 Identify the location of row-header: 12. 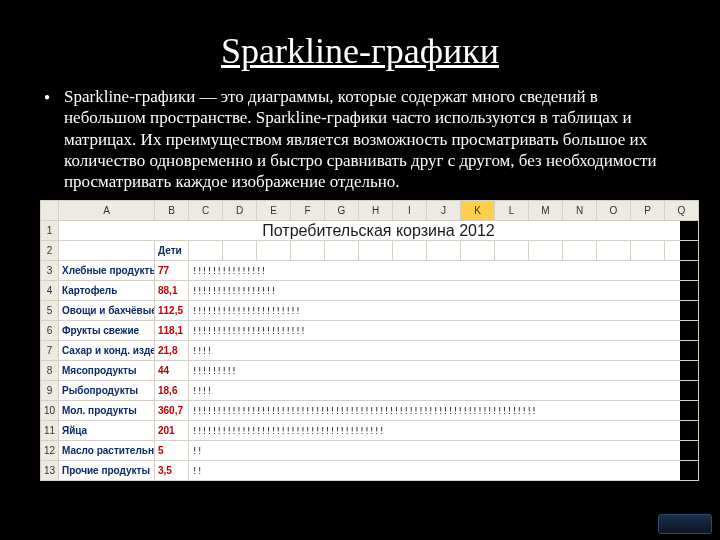
(50, 451).